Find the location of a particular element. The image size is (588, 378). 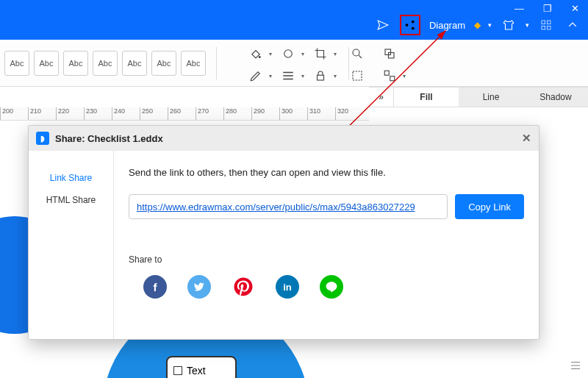

search-icon is located at coordinates (357, 54).